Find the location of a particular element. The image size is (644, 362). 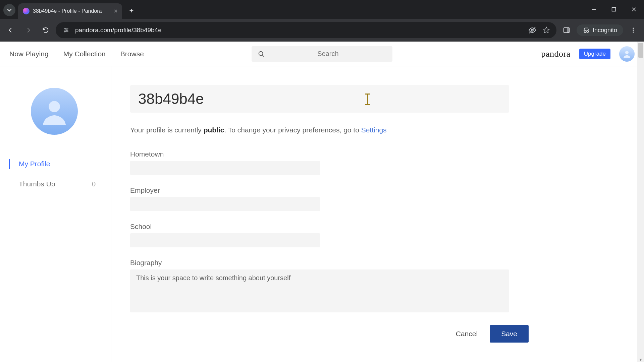

address-bar is located at coordinates (306, 30).